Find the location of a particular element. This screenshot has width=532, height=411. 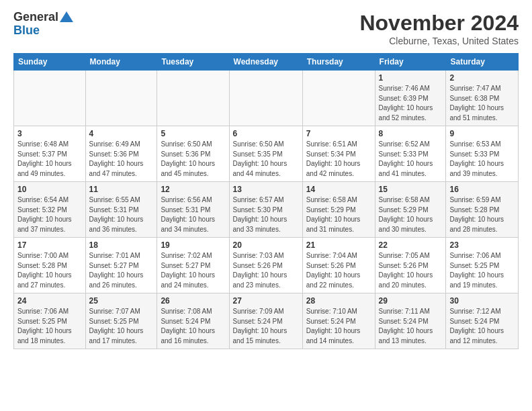

col-sunday: Sunday is located at coordinates (50, 62).